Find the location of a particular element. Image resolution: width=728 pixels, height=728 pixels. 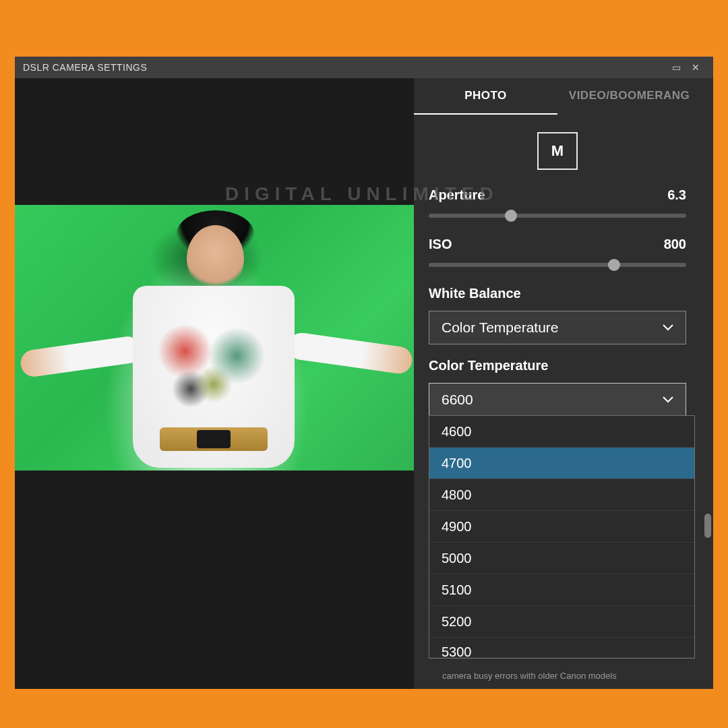

tab-video: VIDEO/BOOMERANG is located at coordinates (630, 96).